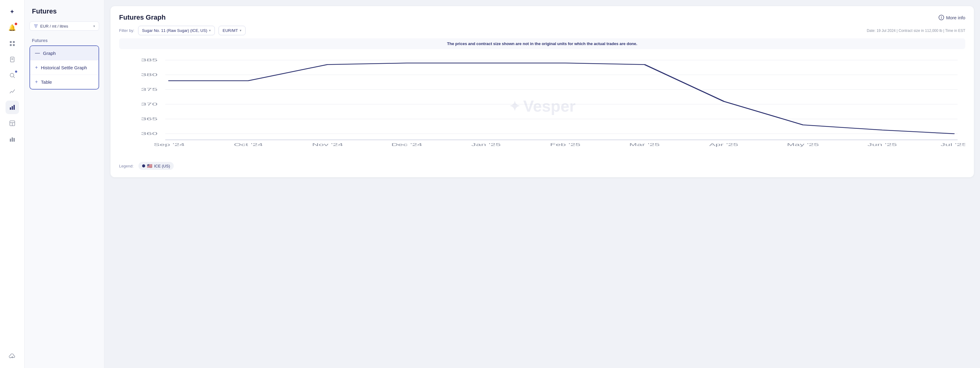 The width and height of the screenshot is (980, 368). What do you see at coordinates (542, 166) in the screenshot?
I see `legend-row: Legend: 🇺🇸 ICE (US)` at bounding box center [542, 166].